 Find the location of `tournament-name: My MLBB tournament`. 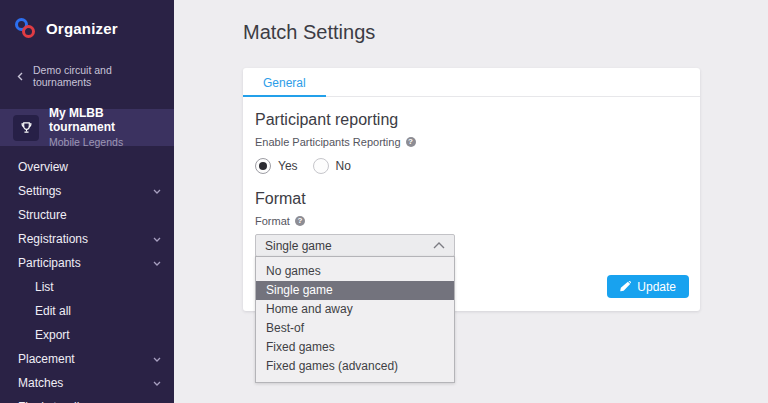

tournament-name: My MLBB tournament is located at coordinates (106, 121).